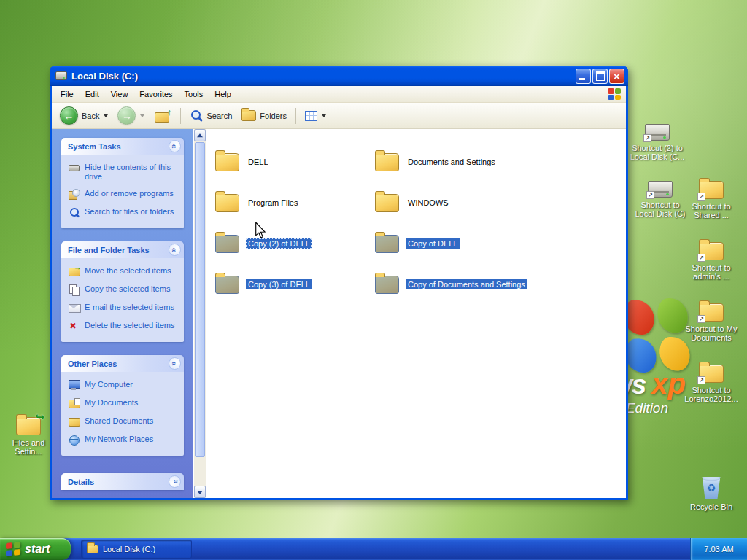 This screenshot has width=747, height=560. I want to click on desktop-icon-shortcut-to-admins: Shortcut to admin's ..., so click(711, 261).